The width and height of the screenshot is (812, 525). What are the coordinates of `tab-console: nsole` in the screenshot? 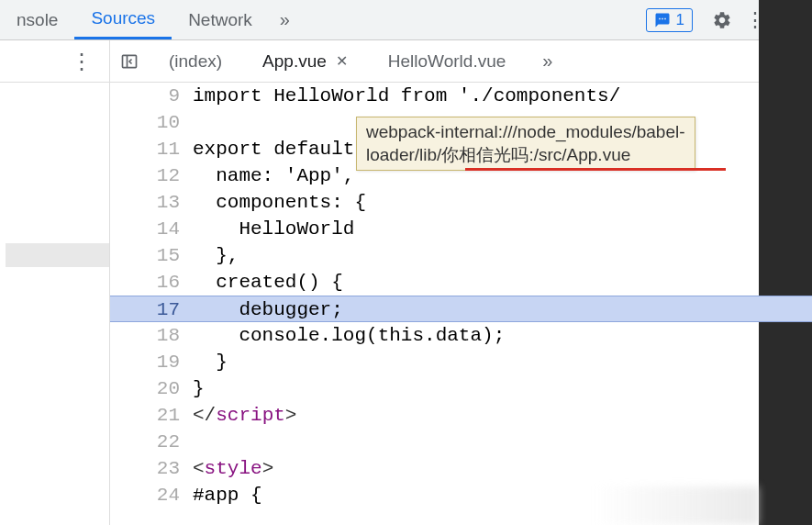 It's located at (37, 20).